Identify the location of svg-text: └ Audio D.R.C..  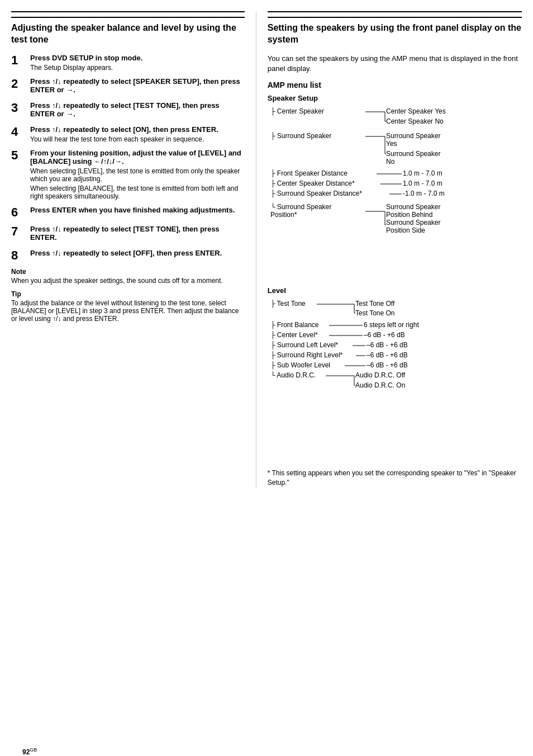
(293, 375).